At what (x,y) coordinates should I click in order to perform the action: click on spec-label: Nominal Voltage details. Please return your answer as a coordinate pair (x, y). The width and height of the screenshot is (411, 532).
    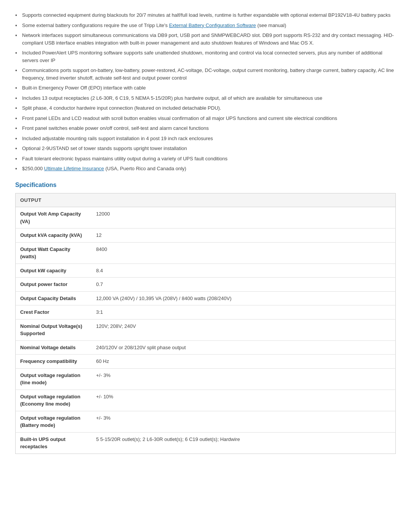
    Looking at the image, I should click on (54, 347).